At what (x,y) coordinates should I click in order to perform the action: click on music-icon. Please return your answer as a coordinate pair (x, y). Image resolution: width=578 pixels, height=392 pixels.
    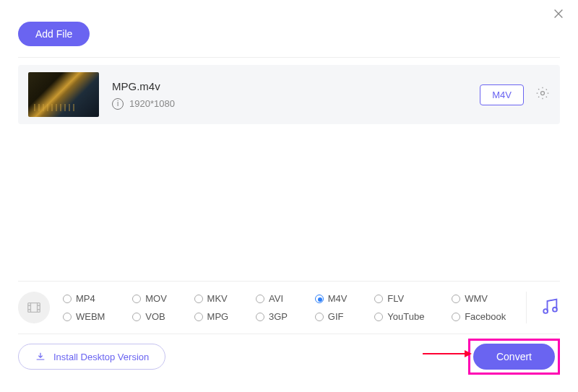
    Looking at the image, I should click on (550, 308).